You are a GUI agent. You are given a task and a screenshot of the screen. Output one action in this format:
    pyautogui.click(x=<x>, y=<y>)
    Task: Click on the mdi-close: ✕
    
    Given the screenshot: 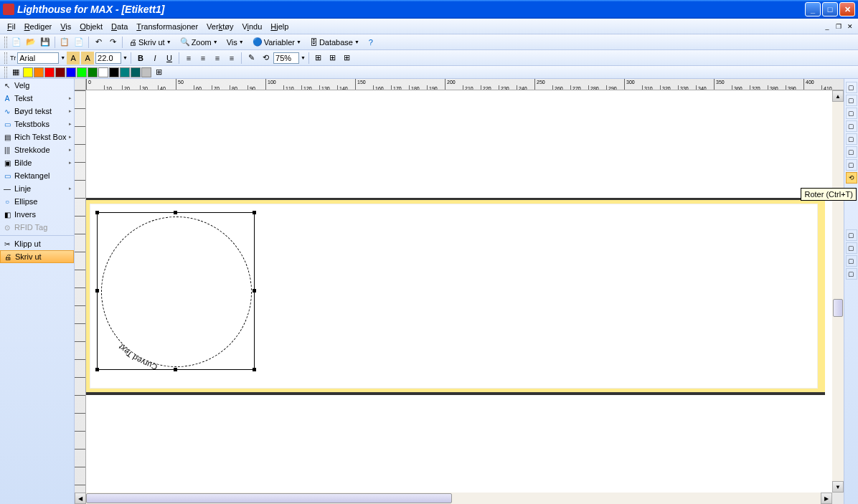 What is the action you would take?
    pyautogui.click(x=850, y=27)
    